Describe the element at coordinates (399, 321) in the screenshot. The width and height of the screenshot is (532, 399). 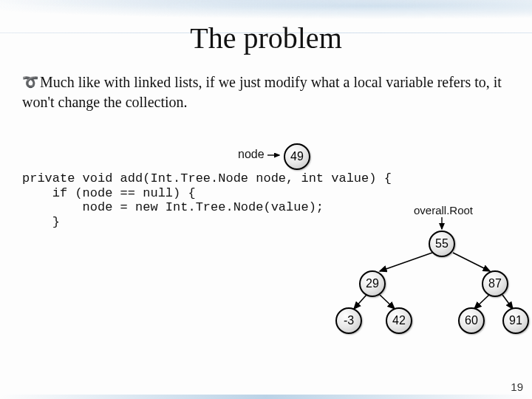
I see `tree-node-lr: 42` at that location.